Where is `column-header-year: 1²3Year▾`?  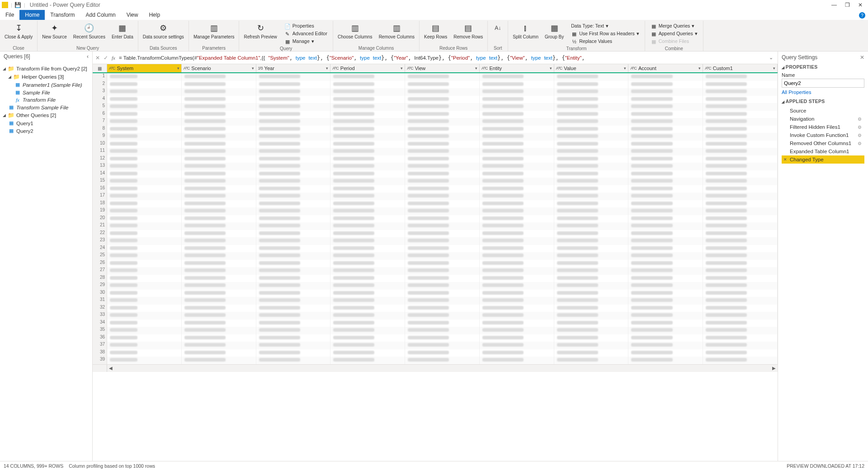
column-header-year: 1²3Year▾ is located at coordinates (294, 68).